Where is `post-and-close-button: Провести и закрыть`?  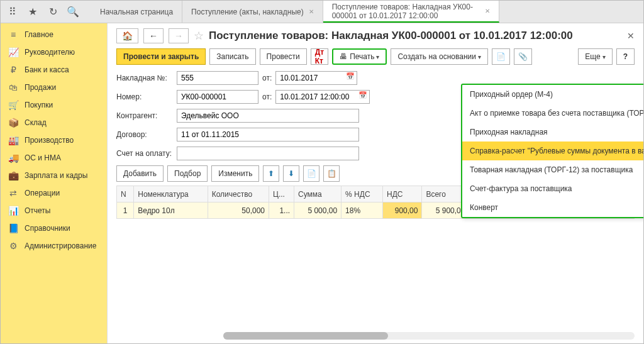
post-and-close-button: Провести и закрыть is located at coordinates (161, 57).